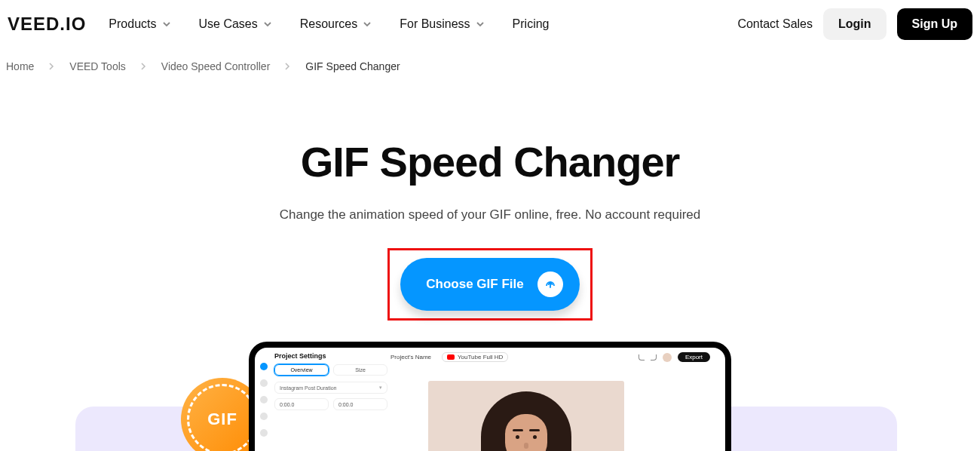 This screenshot has height=451, width=980. I want to click on breadcrumb-video-speed-controller: Video Speed Controller, so click(216, 66).